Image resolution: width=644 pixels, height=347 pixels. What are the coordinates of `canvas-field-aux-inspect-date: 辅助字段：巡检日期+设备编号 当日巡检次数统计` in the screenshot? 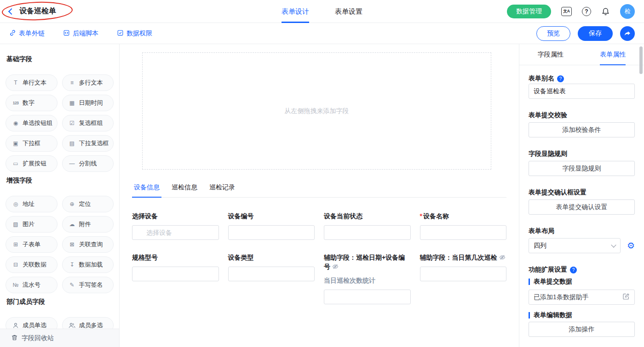 It's located at (367, 279).